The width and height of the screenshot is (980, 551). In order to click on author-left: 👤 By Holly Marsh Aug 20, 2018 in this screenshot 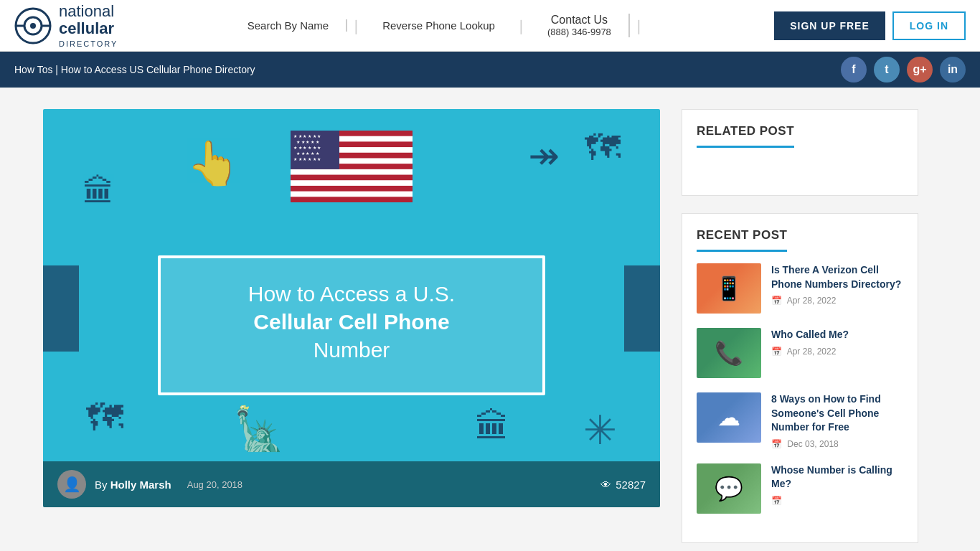, I will do `click(150, 484)`.